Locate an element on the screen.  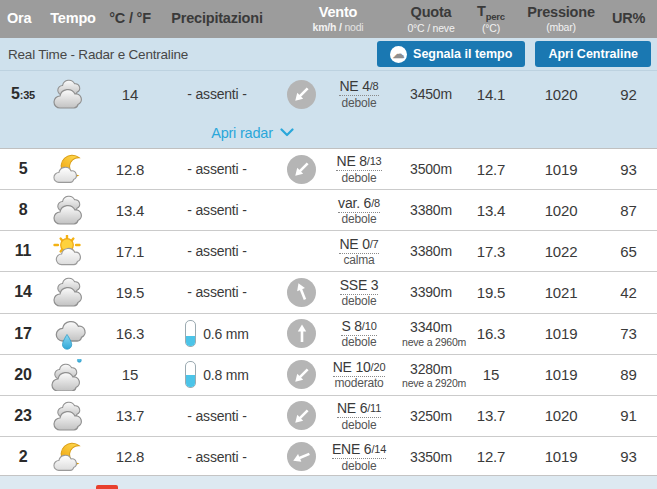
pressure-value: 1020 is located at coordinates (561, 210).